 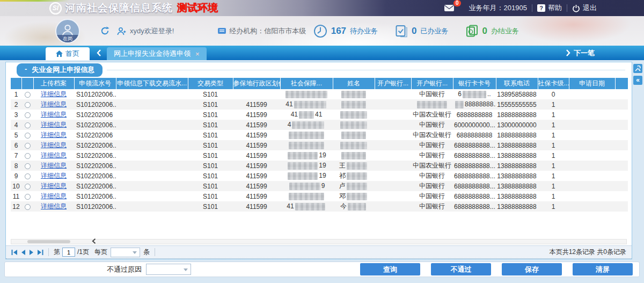 I want to click on action-buttons: 查询 不通过 保存 清屏, so click(x=500, y=270).